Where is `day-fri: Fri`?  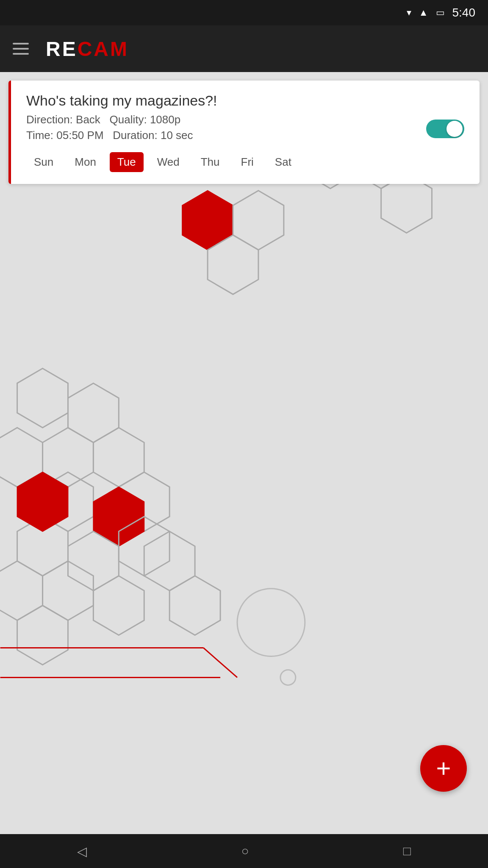 day-fri: Fri is located at coordinates (247, 162).